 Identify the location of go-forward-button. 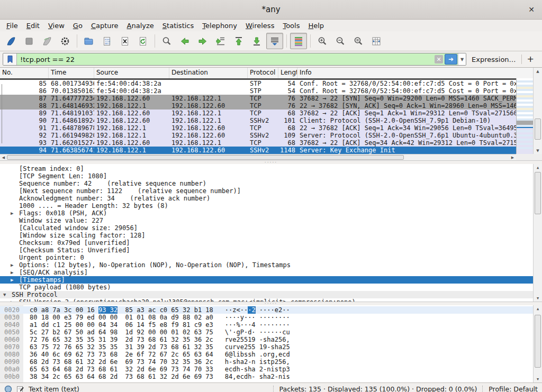
(203, 41).